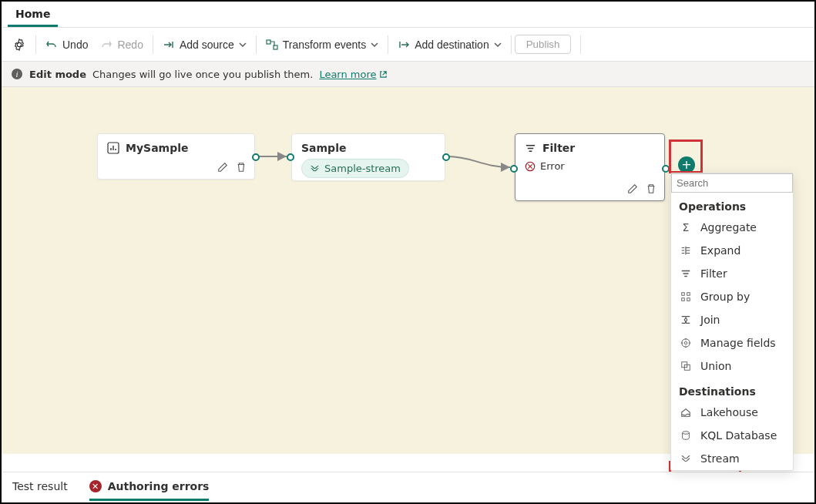  Describe the element at coordinates (40, 487) in the screenshot. I see `tab-test-result: Test result` at that location.